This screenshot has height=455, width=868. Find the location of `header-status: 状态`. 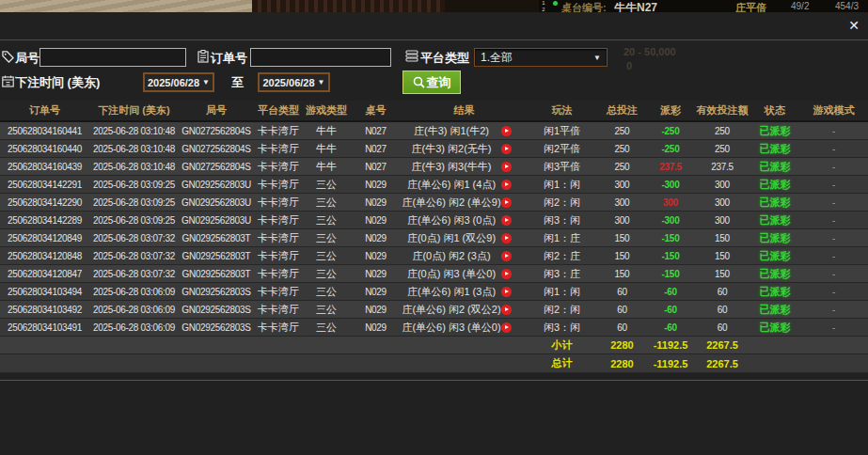

header-status: 状态 is located at coordinates (775, 111).